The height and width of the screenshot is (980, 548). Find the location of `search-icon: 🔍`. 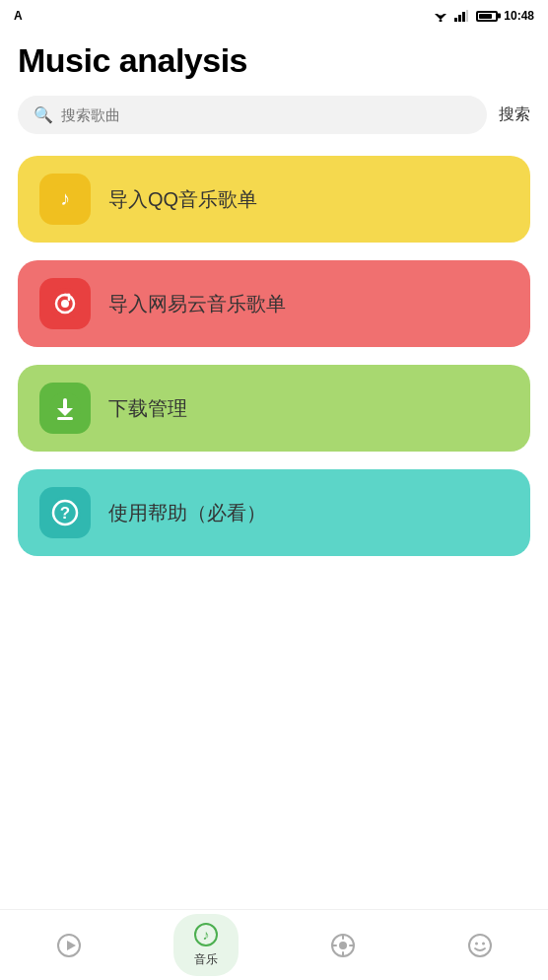

search-icon: 🔍 is located at coordinates (43, 114).